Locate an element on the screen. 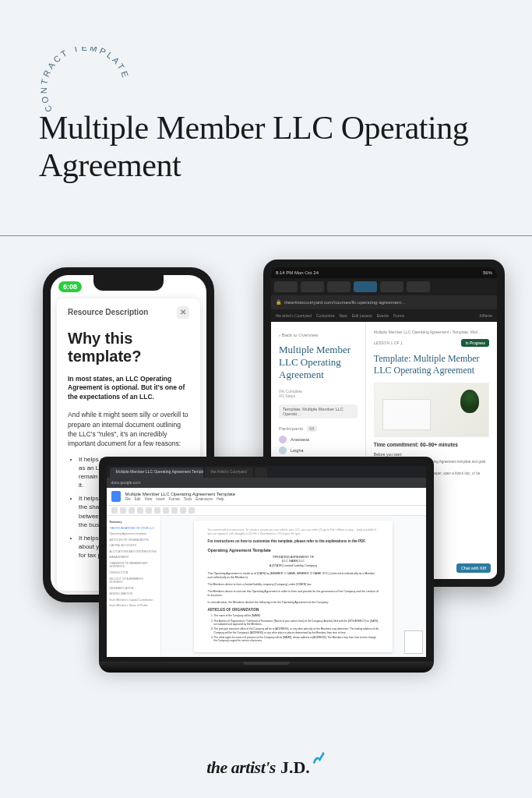  page-canvas: You cannot edit this document. To create… is located at coordinates (294, 586).